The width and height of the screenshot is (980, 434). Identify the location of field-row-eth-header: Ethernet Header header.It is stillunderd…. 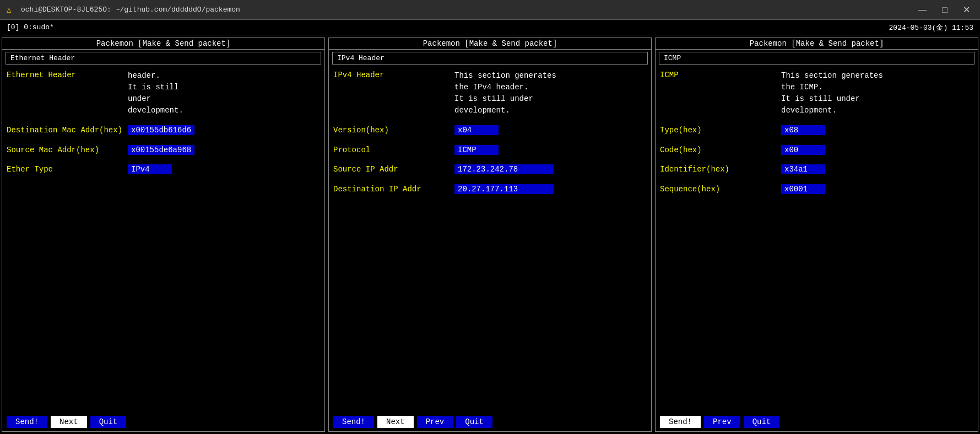
(163, 93).